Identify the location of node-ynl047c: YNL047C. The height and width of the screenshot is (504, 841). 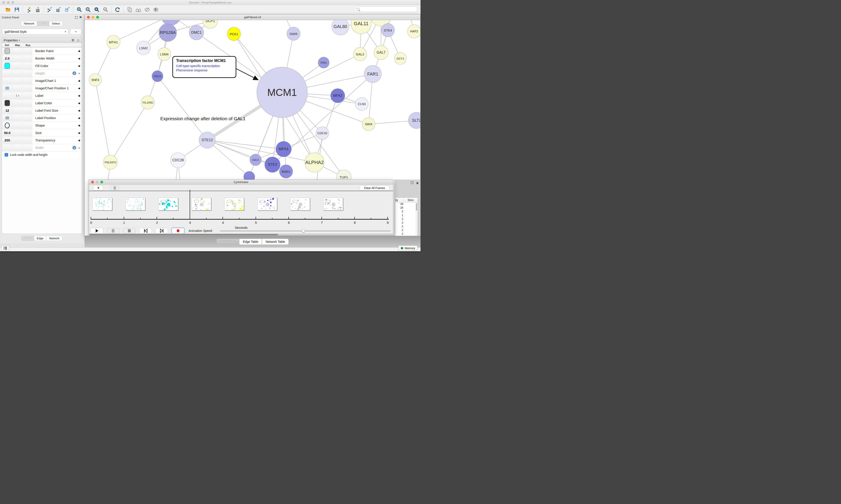
(110, 162).